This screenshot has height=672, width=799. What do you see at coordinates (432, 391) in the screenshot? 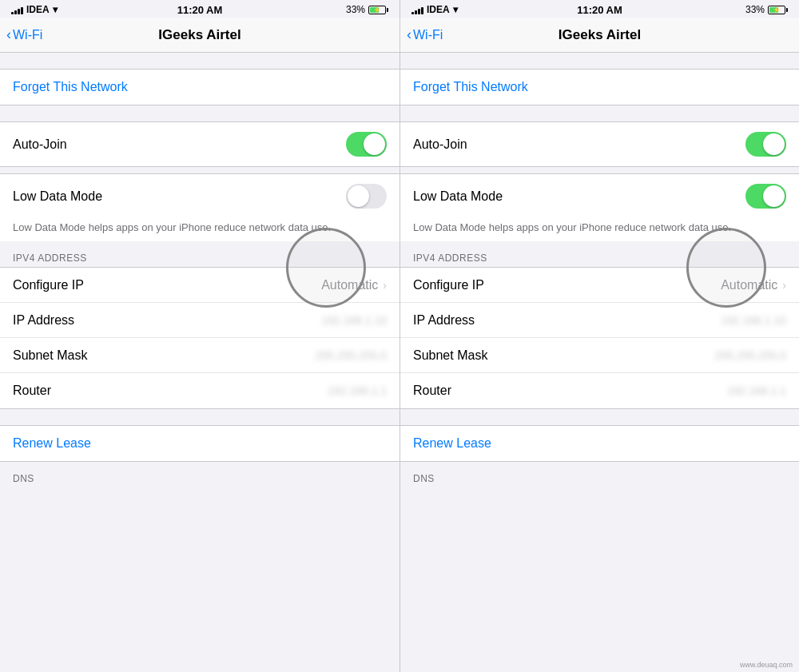
I see `router-label-right: Router` at bounding box center [432, 391].